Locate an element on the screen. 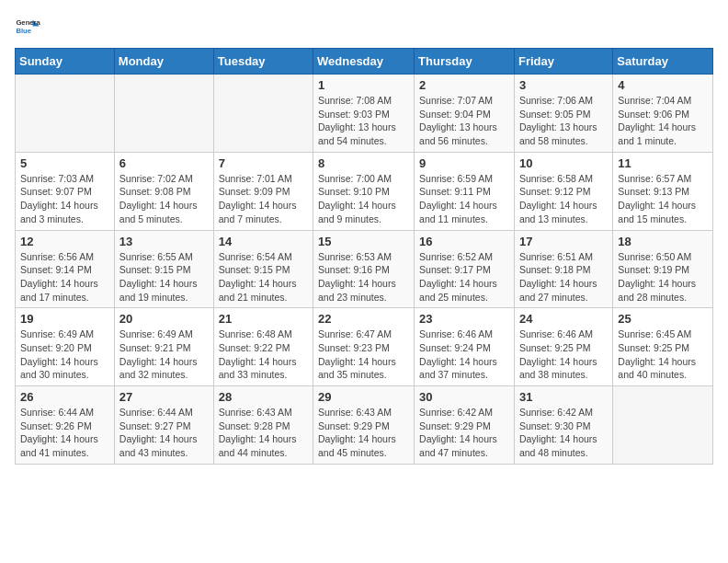 The image size is (728, 563). calendar-cell: 8Sunrise: 7:00 AM Sunset: 9:10 PM Daylig… is located at coordinates (364, 191).